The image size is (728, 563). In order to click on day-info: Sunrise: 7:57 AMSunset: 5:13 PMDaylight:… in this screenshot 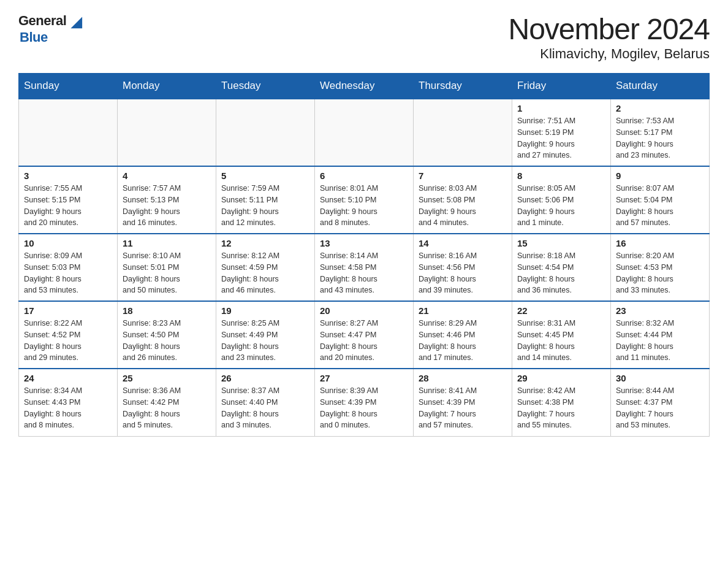, I will do `click(167, 206)`.